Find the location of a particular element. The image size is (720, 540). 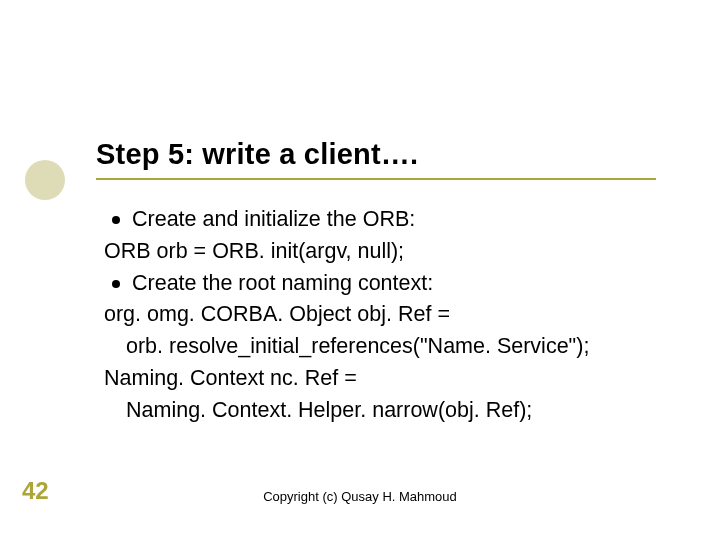

title-underline is located at coordinates (376, 179).